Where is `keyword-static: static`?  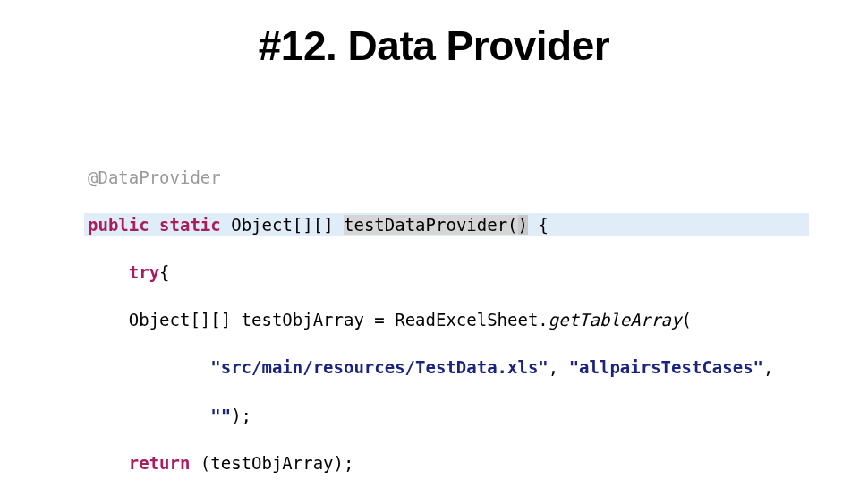 keyword-static: static is located at coordinates (190, 225).